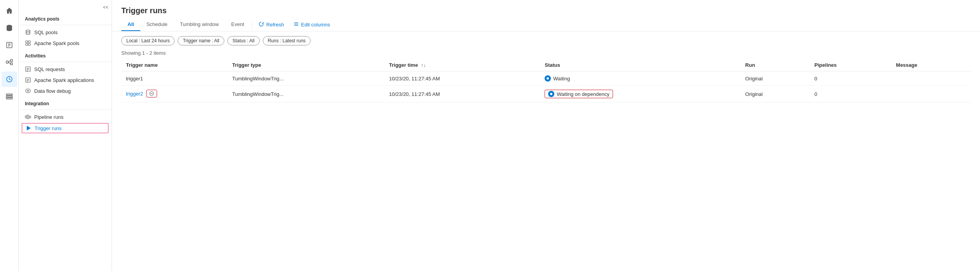 The height and width of the screenshot is (271, 980). I want to click on pipeline-runs-label: Pipeline runs, so click(49, 117).